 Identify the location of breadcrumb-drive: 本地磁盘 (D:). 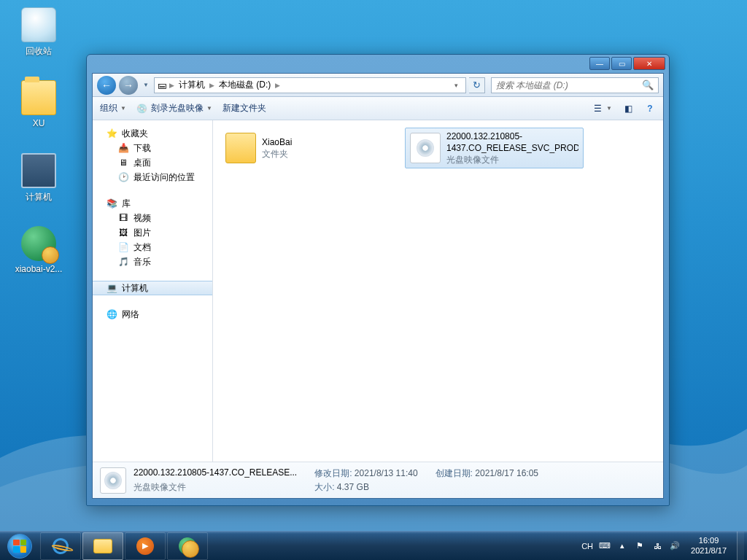
(245, 85).